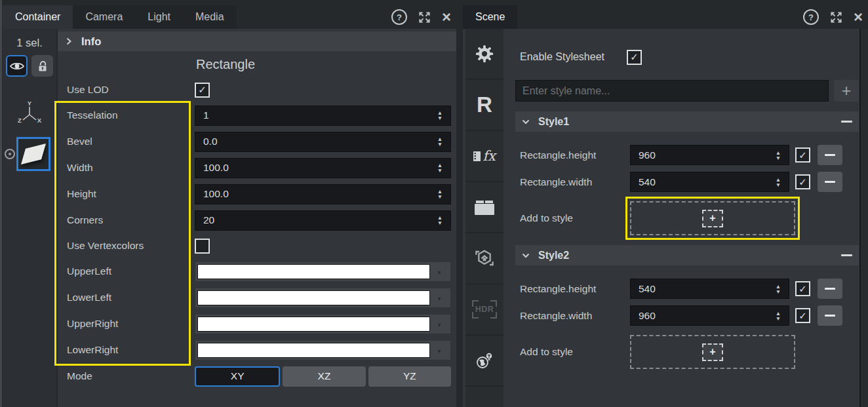  I want to click on style1-width-input: 540, so click(709, 182).